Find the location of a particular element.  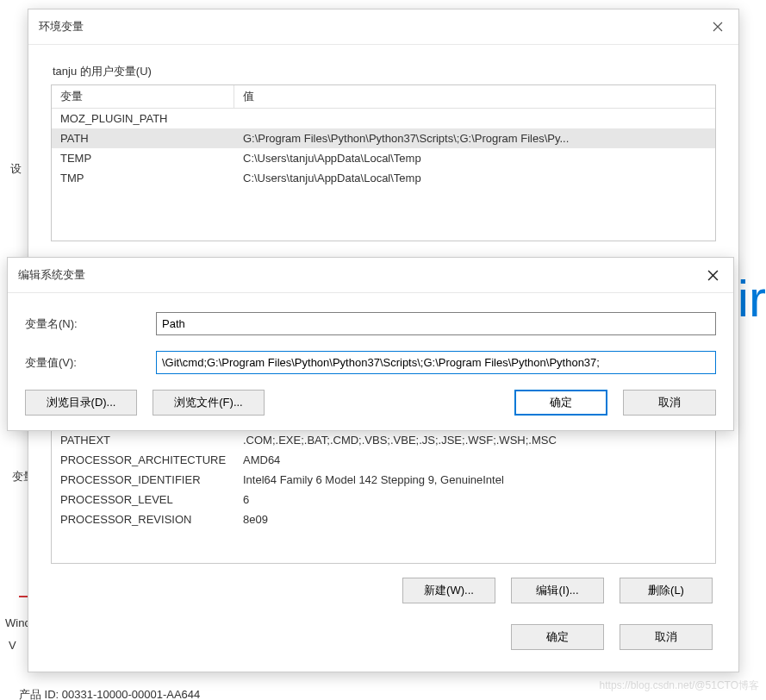

env-title: 环境变量 is located at coordinates (61, 27).